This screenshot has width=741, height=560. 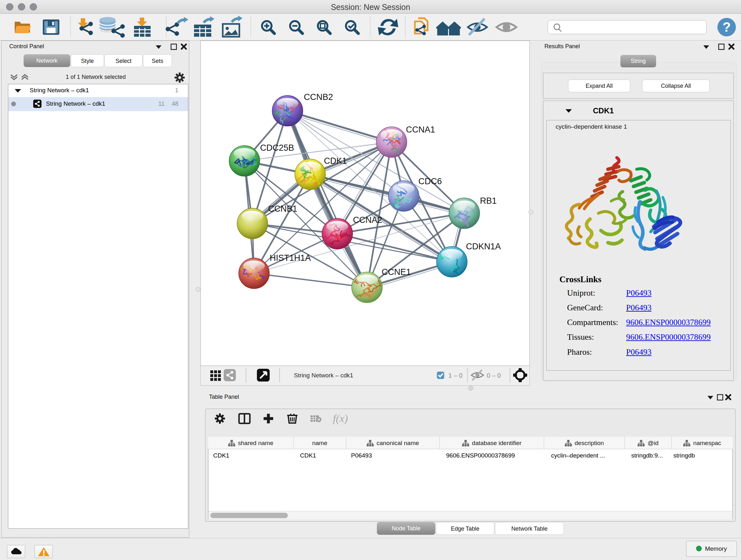 What do you see at coordinates (319, 97) in the screenshot?
I see `svg-text: CCNB2` at bounding box center [319, 97].